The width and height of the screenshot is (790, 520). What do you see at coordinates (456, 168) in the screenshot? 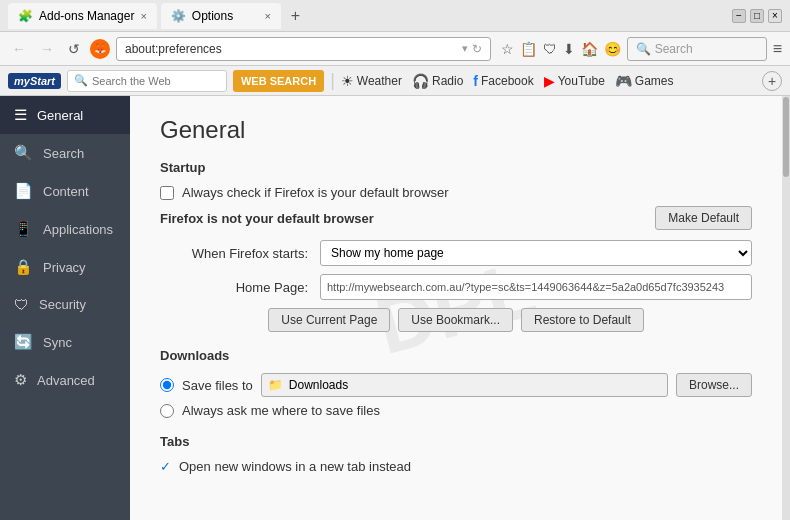
I see `startup-section-title: Startup` at bounding box center [456, 168].